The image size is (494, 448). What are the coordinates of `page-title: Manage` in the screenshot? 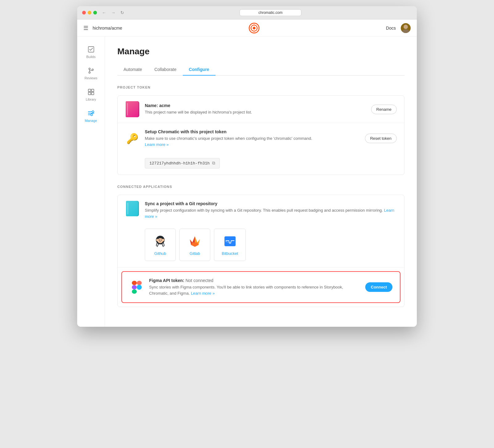 It's located at (261, 52).